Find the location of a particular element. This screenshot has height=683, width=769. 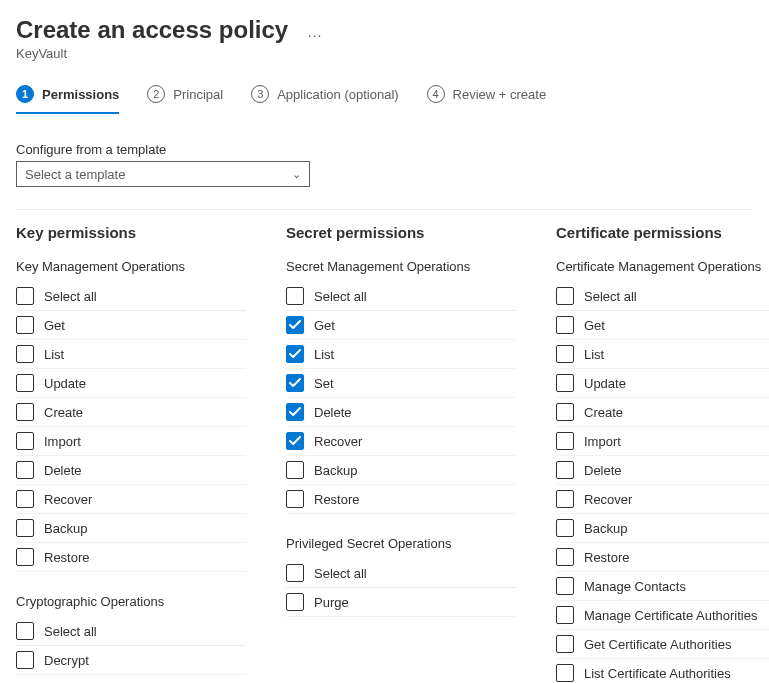

permission-row: List Certificate Authorities is located at coordinates (662, 671).